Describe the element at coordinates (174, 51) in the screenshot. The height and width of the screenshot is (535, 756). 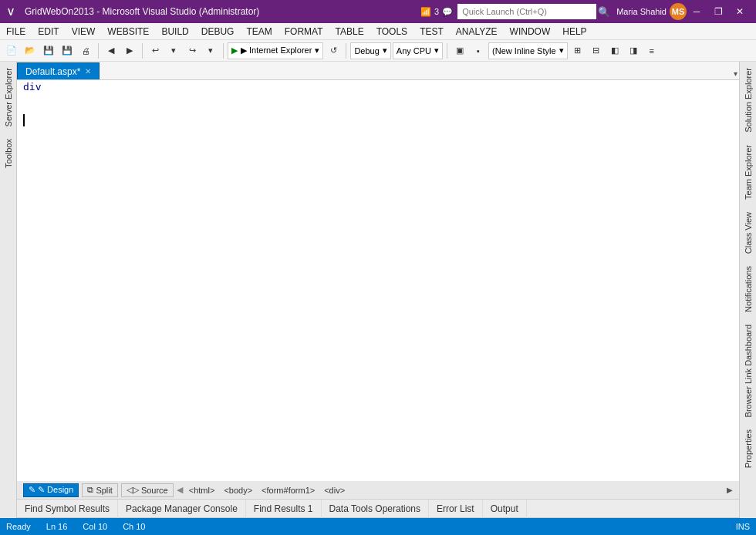
I see `undo-dropdown: ▾` at that location.